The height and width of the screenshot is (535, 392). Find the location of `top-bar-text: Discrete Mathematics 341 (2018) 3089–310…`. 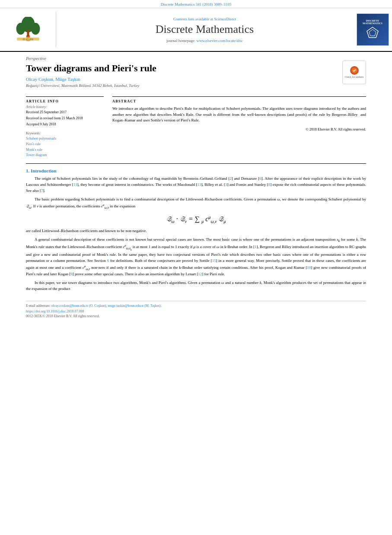

top-bar-text: Discrete Mathematics 341 (2018) 3089–310… is located at coordinates (196, 4).